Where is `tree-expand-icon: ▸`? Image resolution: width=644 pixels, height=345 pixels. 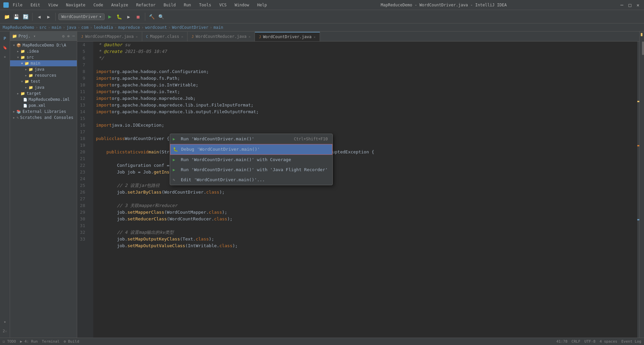
tree-expand-icon: ▸ is located at coordinates (18, 51).